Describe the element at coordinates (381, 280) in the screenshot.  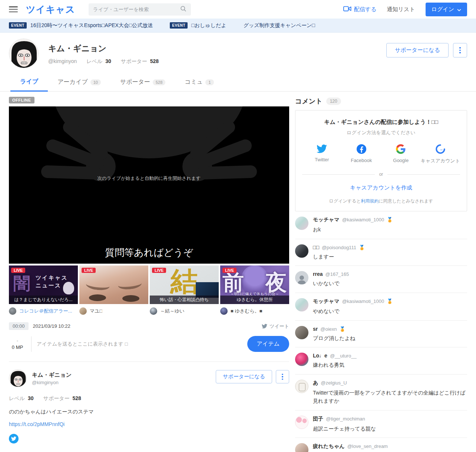
I see `comment-item: rrea@167_165 いかないで` at that location.